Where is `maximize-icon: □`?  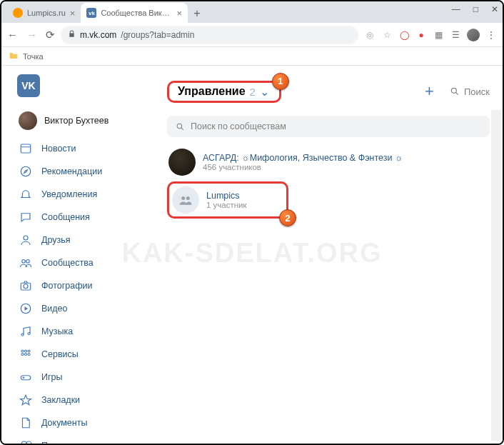 maximize-icon: □ is located at coordinates (475, 9).